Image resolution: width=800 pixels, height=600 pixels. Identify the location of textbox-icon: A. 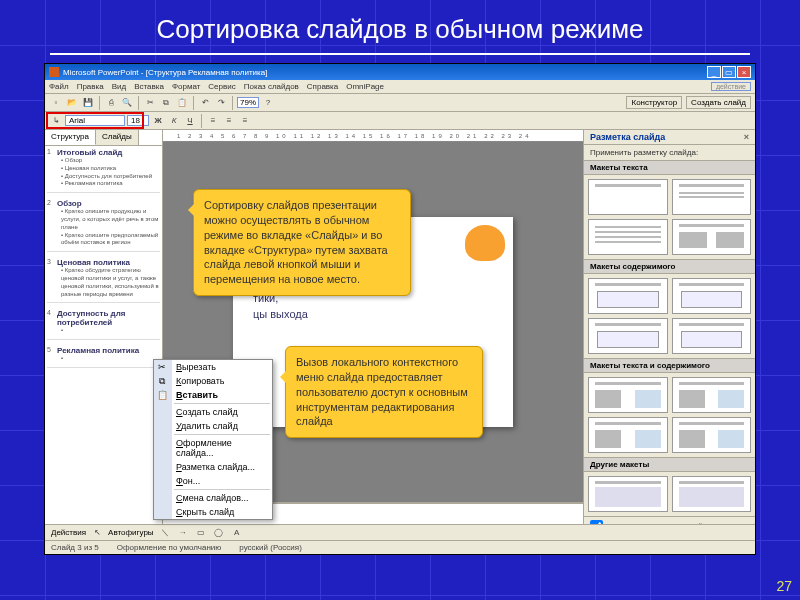
(237, 533).